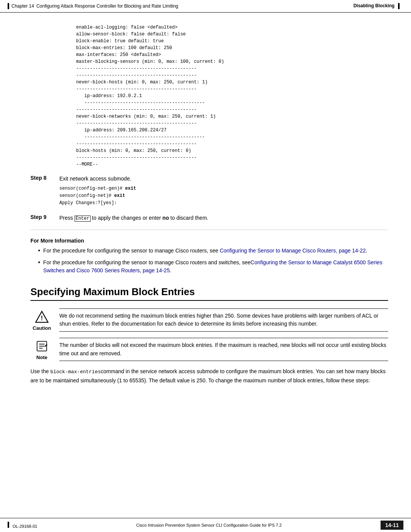 The image size is (411, 532). I want to click on step8-exit2: exit, so click(119, 196).